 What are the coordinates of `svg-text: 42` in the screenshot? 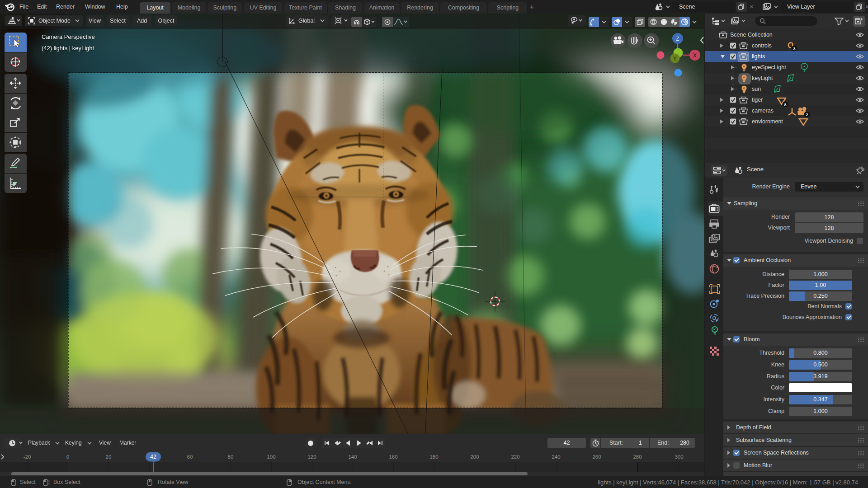 It's located at (153, 457).